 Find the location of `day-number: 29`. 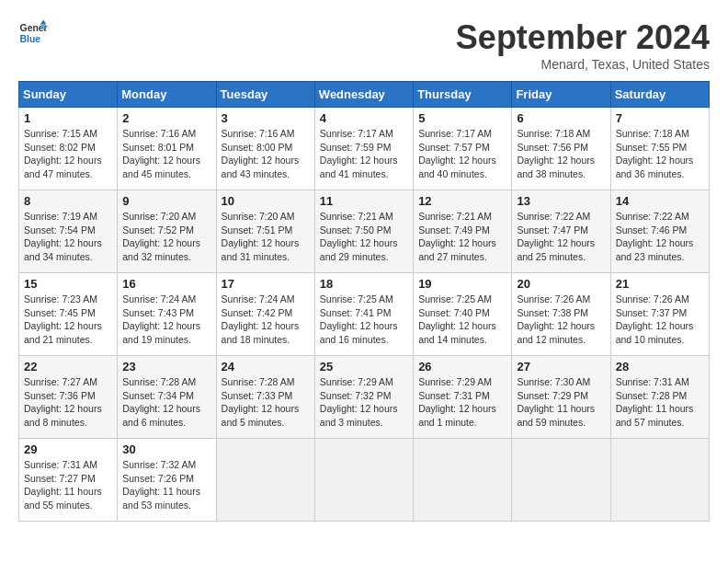

day-number: 29 is located at coordinates (68, 449).